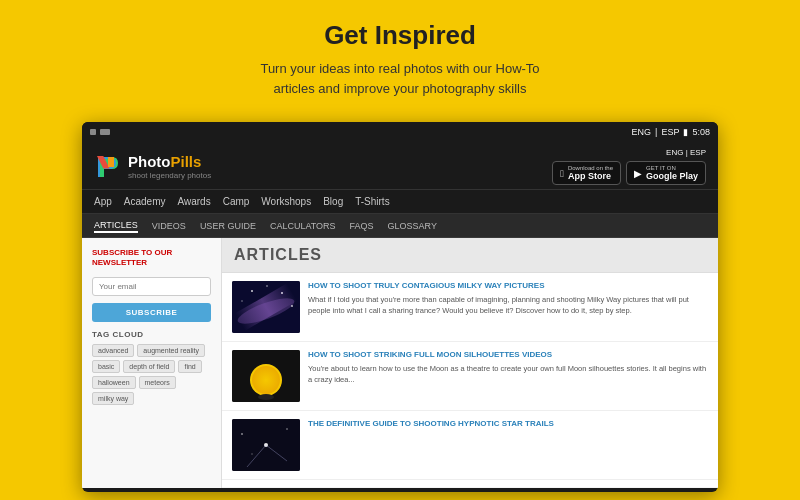 This screenshot has height=500, width=800. What do you see at coordinates (400, 88) in the screenshot?
I see `subtext-line2: articles and improve your photography sk…` at bounding box center [400, 88].